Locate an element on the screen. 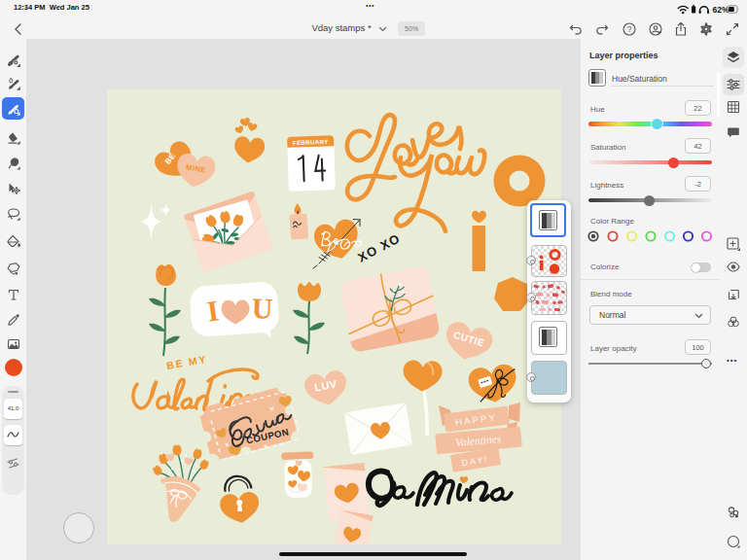 This screenshot has width=747, height=560. svg-text: FEBRUARY is located at coordinates (311, 142).